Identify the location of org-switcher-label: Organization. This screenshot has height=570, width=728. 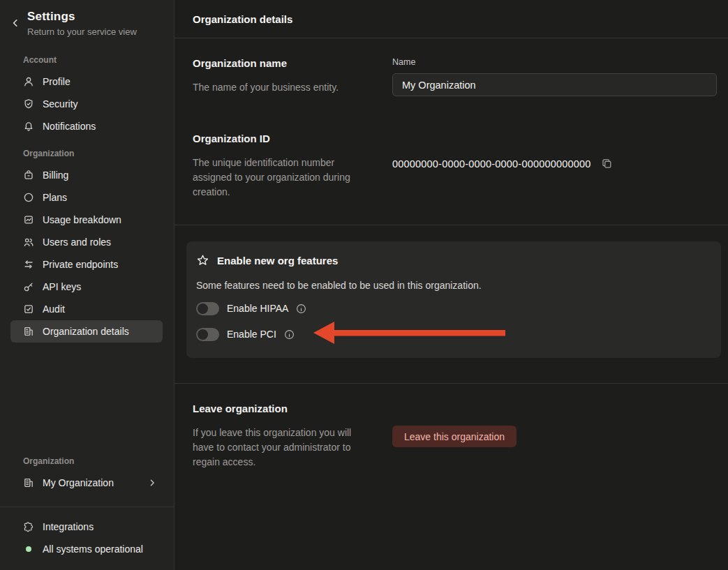
(93, 461).